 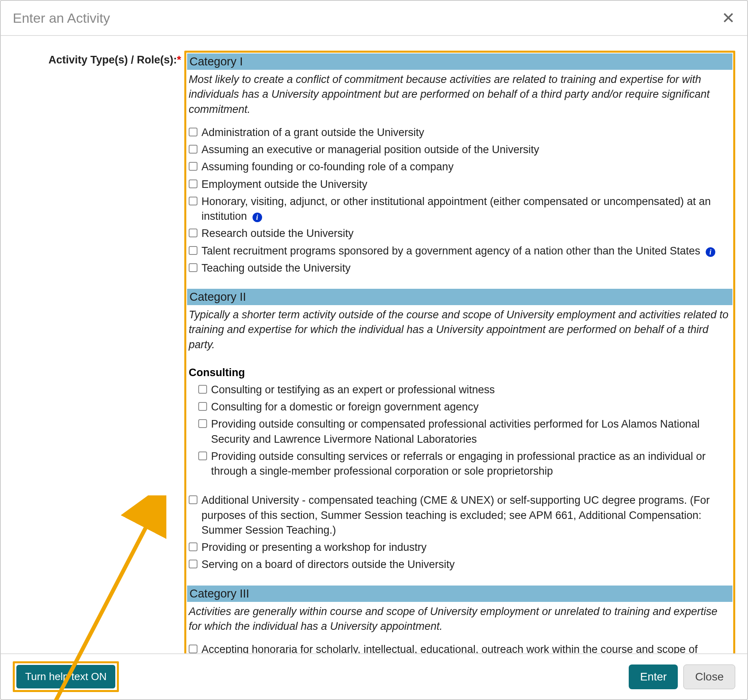 I want to click on activity-label: Assuming an executive or managerial posi…, so click(x=370, y=150).